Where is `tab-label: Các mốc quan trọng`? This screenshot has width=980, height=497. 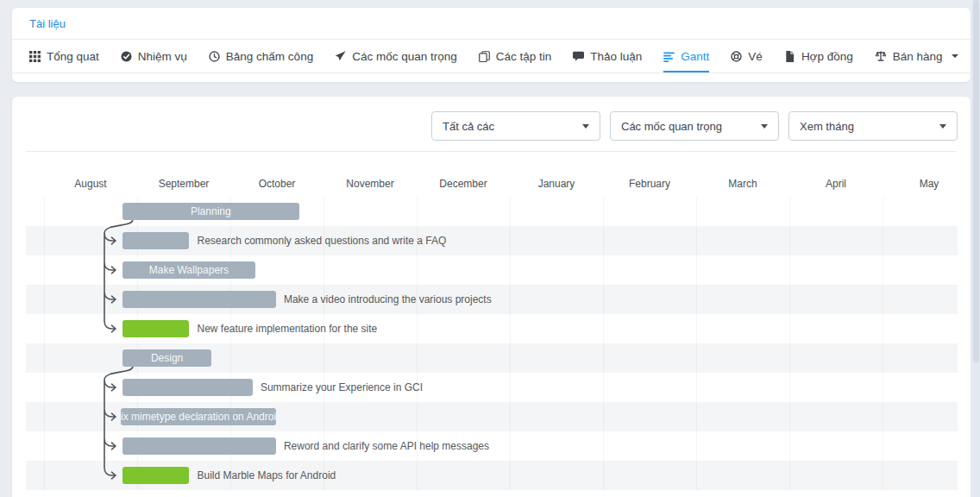
tab-label: Các mốc quan trọng is located at coordinates (405, 57).